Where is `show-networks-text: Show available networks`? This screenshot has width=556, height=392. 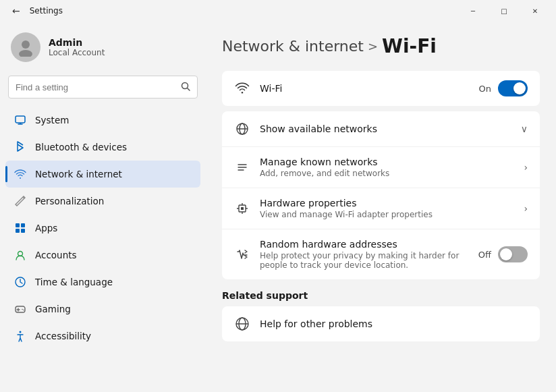 show-networks-text: Show available networks is located at coordinates (386, 129).